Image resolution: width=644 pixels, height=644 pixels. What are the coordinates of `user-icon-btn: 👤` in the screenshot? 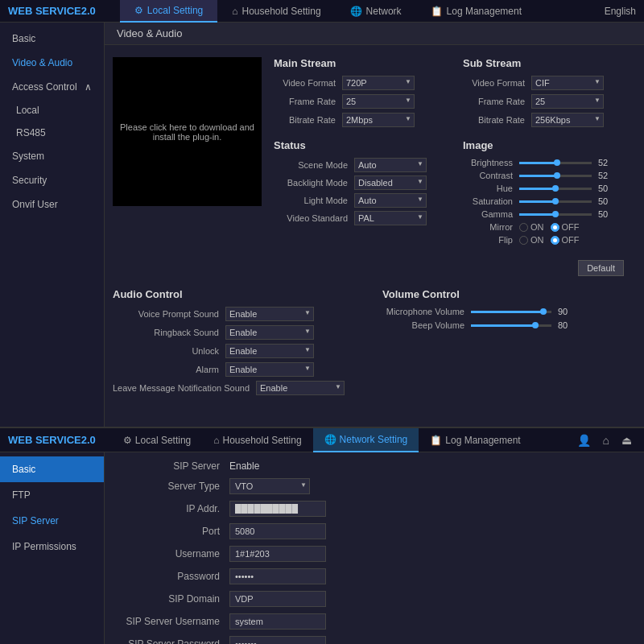 It's located at (584, 440).